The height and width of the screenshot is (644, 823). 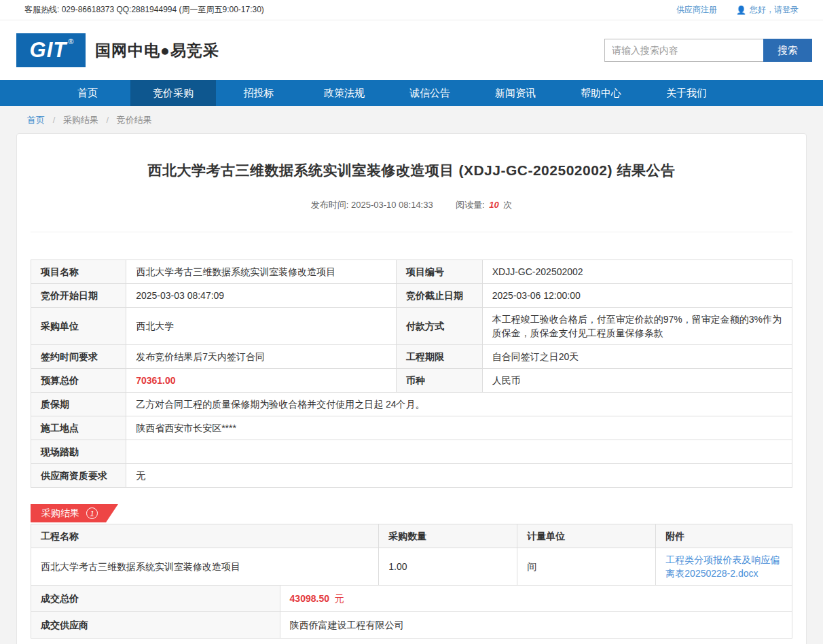 What do you see at coordinates (261, 272) in the screenshot?
I see `project-name-value: 西北大学考古三维数据系统实训室装修改造项目` at bounding box center [261, 272].